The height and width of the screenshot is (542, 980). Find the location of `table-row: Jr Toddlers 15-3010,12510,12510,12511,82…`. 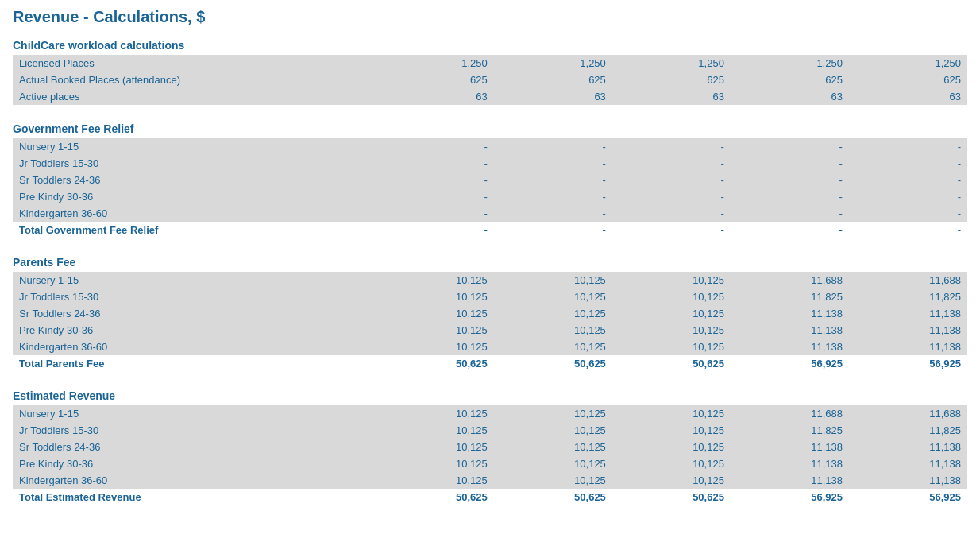

table-row: Jr Toddlers 15-3010,12510,12510,12511,82… is located at coordinates (490, 297).